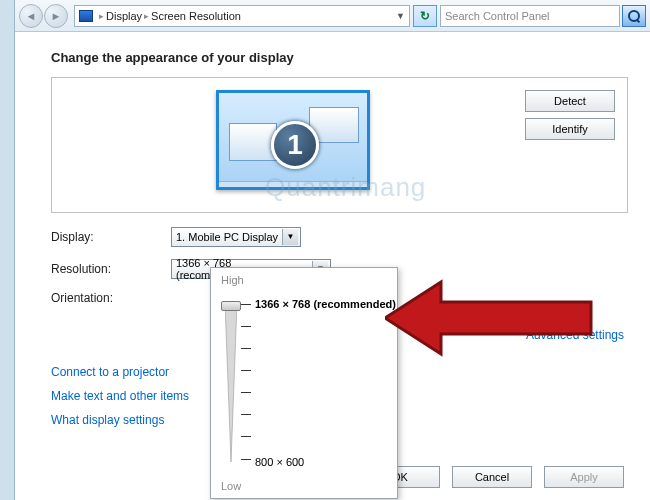 The width and height of the screenshot is (650, 500). Describe the element at coordinates (253, 142) in the screenshot. I see `mini-window-icon` at that location.